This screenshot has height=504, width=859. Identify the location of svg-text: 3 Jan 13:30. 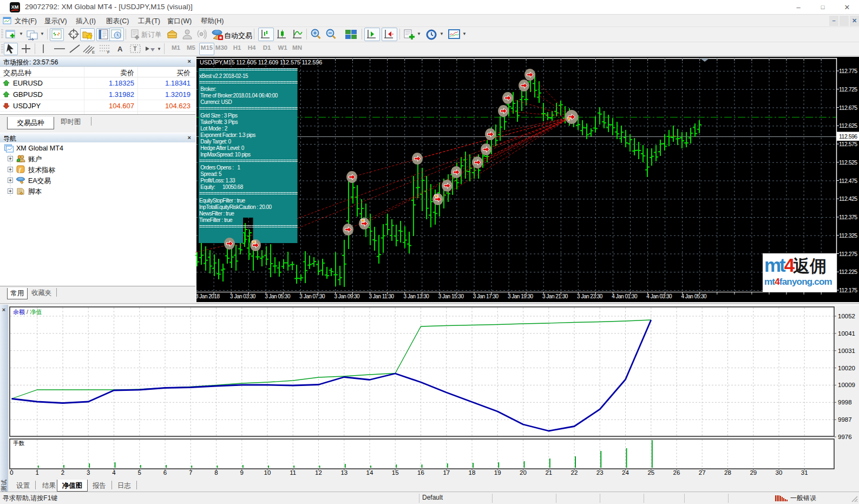
(417, 297).